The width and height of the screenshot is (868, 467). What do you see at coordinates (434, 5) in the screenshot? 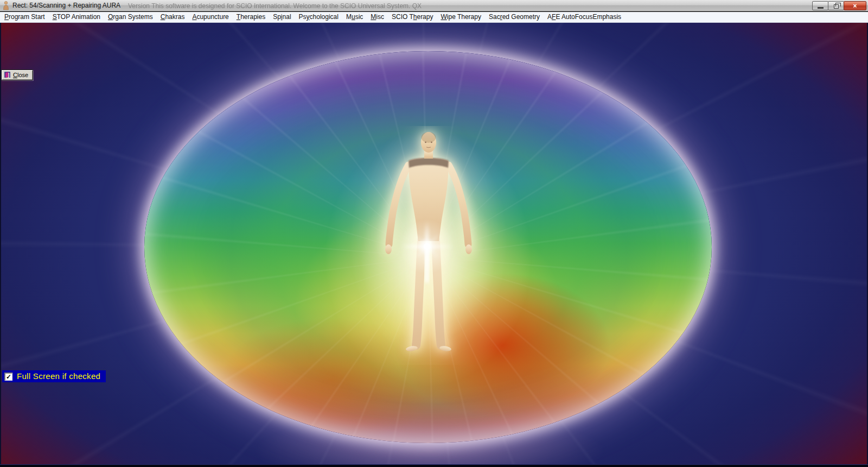
I see `titlebar: Rect: 54/Scanning + Repairing AURA Versi…` at bounding box center [434, 5].